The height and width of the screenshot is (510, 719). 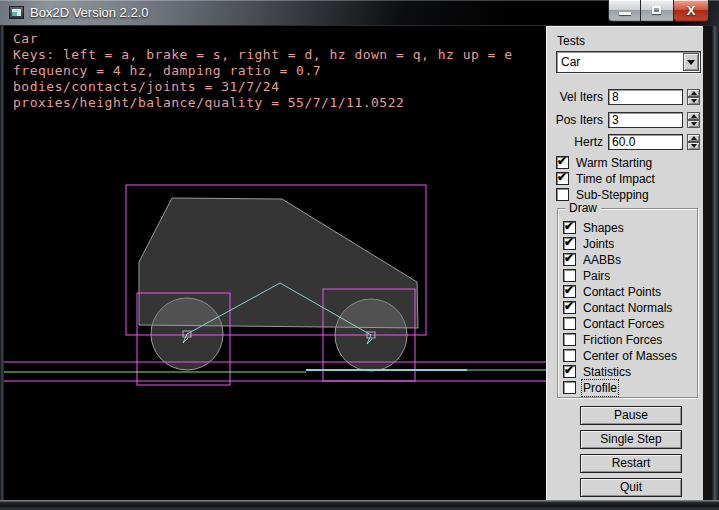 I want to click on tests-dropdown: Car, so click(x=628, y=62).